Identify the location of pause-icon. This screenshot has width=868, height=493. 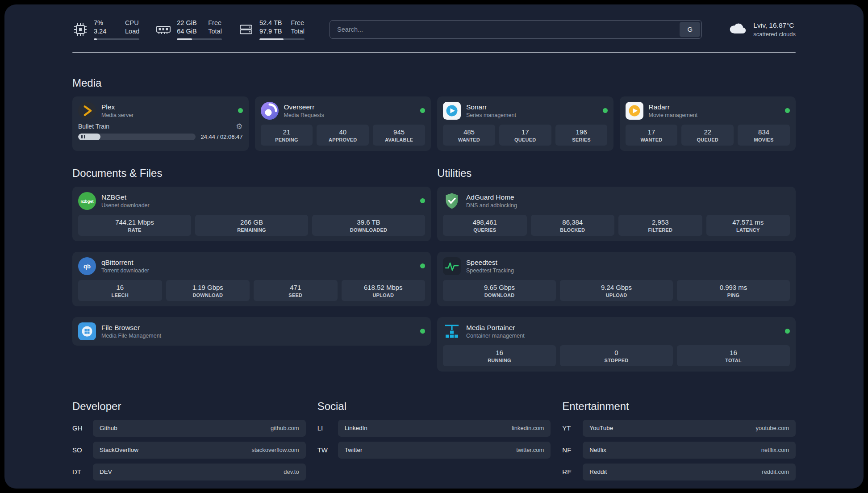
(83, 137).